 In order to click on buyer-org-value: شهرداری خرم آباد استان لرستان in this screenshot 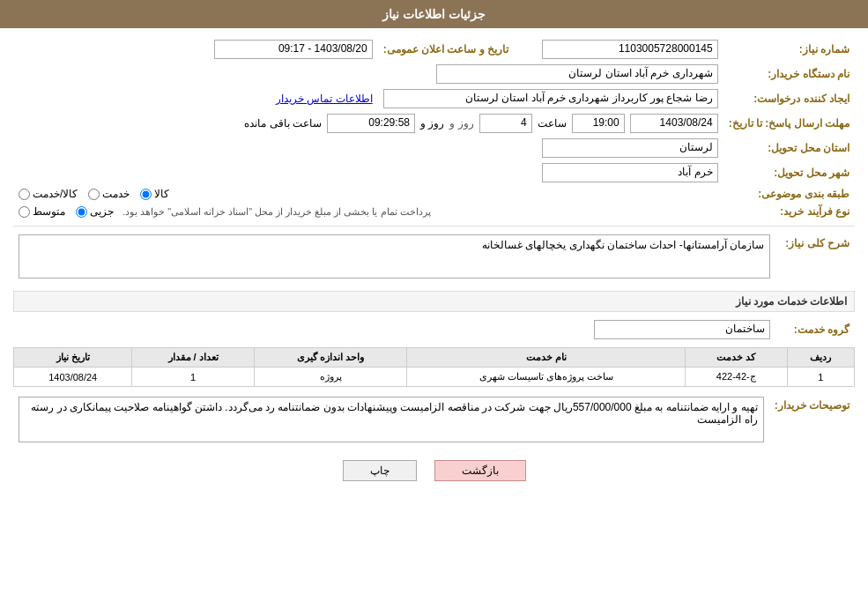, I will do `click(368, 74)`.